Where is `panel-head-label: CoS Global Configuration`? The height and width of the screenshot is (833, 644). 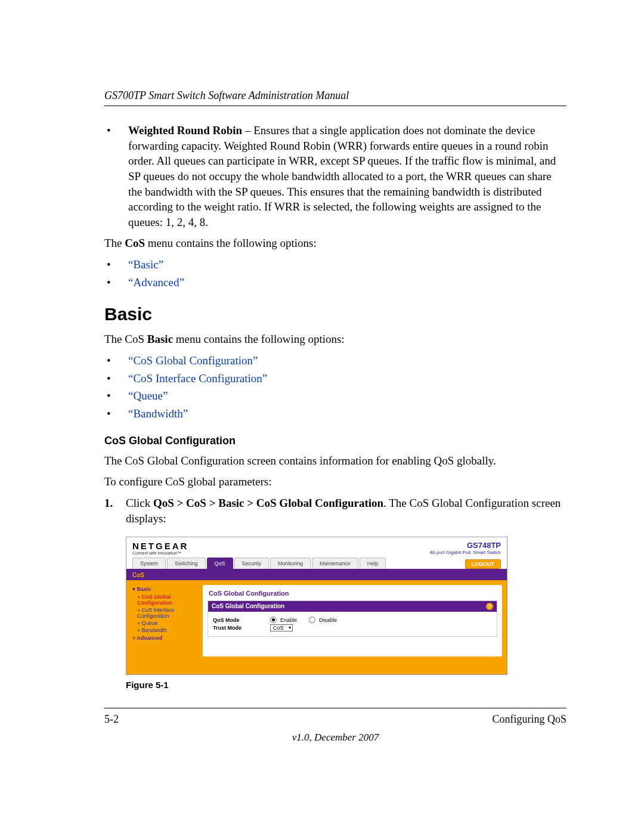
panel-head-label: CoS Global Configuration is located at coordinates (248, 606).